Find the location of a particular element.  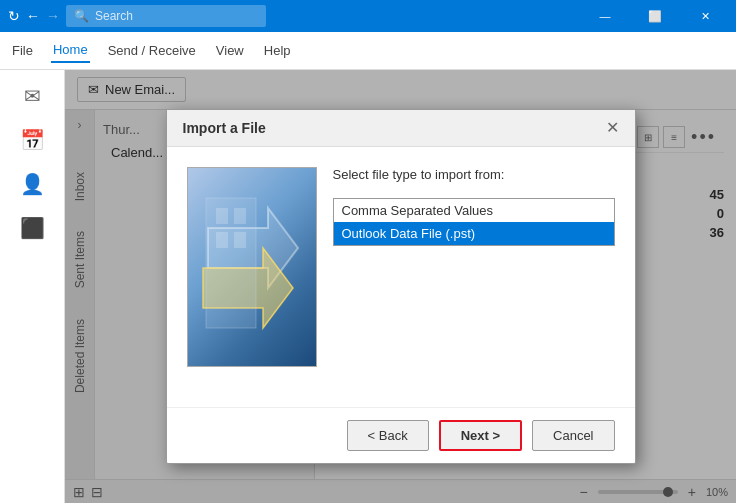

next-button: Next > is located at coordinates (480, 436).